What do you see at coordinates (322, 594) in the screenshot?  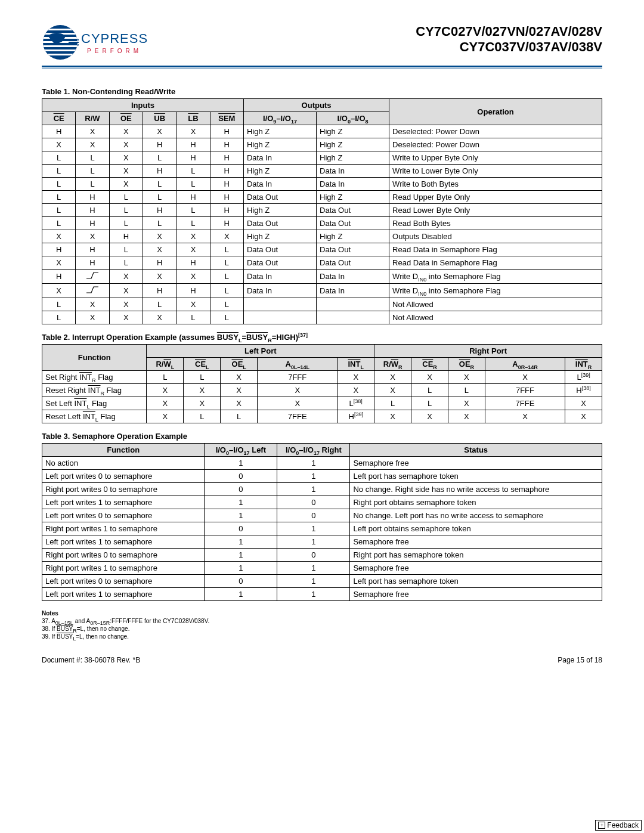 I see `table-row: Left port writes 1 to semaphore11Semapho…` at bounding box center [322, 594].